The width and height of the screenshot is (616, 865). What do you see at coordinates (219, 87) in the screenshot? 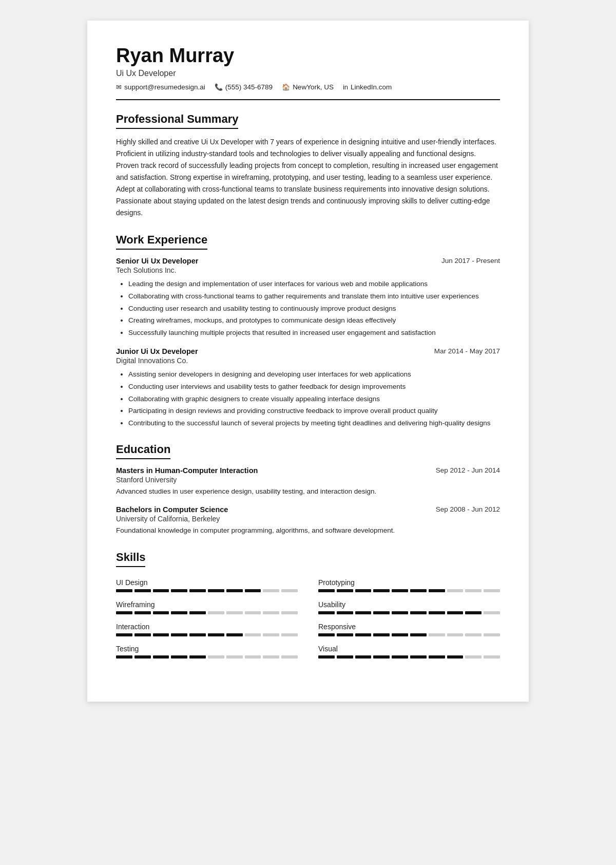
I see `phone-icon: 📞` at bounding box center [219, 87].